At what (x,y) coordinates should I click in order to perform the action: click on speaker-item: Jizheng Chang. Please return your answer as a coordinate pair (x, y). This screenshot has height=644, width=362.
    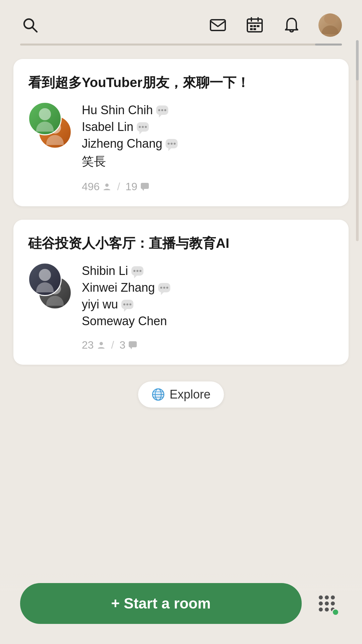
    Looking at the image, I should click on (208, 144).